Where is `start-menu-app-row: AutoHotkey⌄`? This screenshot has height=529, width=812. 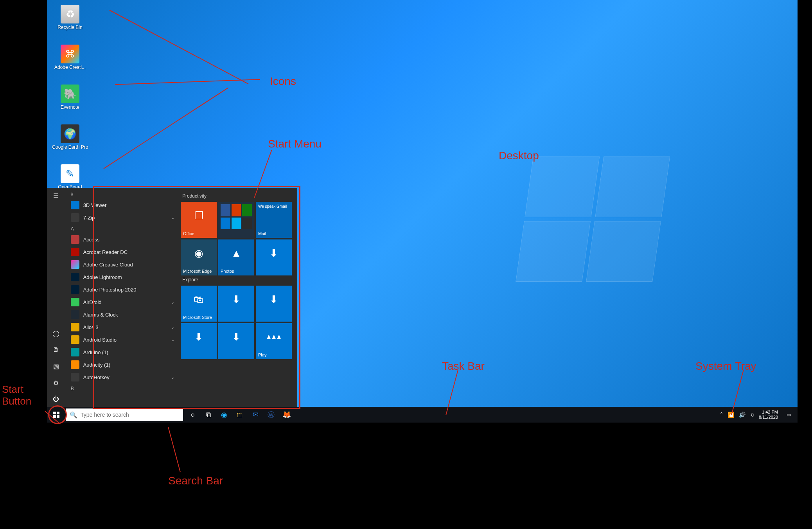
start-menu-app-row: AutoHotkey⌄ is located at coordinates (122, 377).